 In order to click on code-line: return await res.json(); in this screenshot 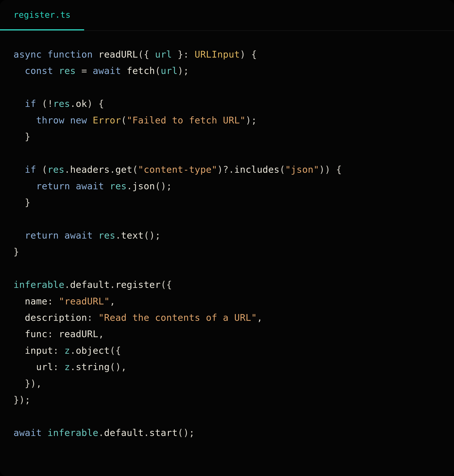, I will do `click(227, 186)`.